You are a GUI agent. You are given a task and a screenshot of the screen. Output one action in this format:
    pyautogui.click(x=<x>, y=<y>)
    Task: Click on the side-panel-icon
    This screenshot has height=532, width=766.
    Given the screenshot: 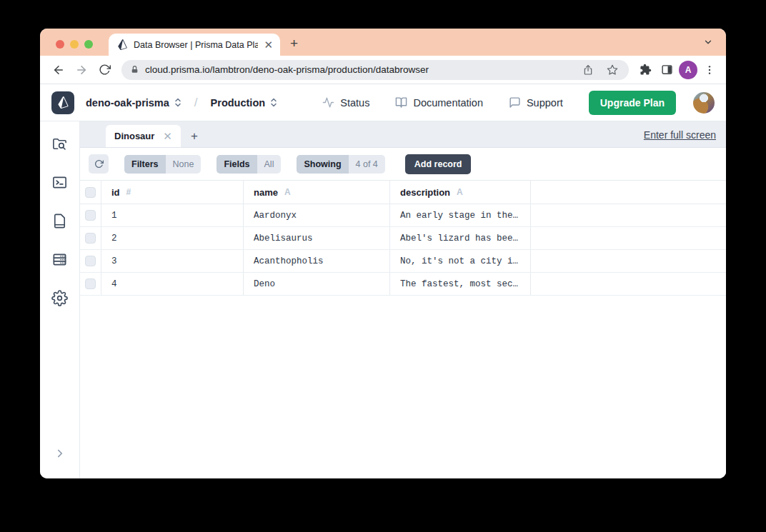 What is the action you would take?
    pyautogui.click(x=667, y=70)
    